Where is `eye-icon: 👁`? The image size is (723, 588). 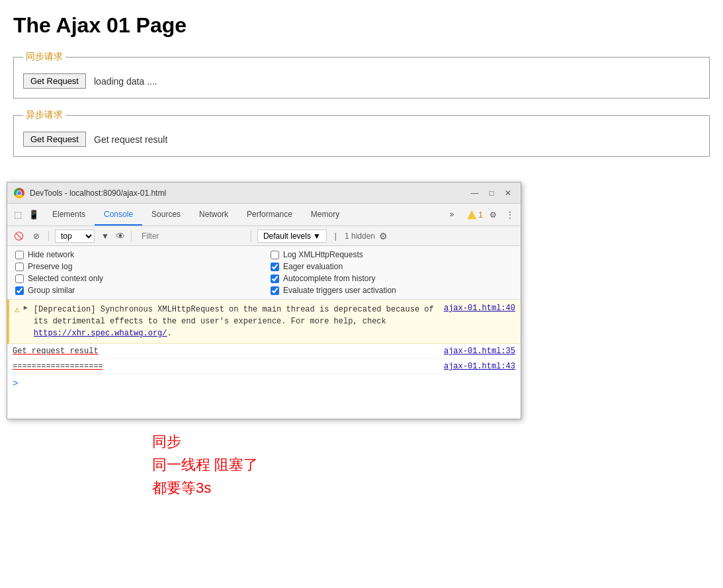
eye-icon: 👁 is located at coordinates (120, 236).